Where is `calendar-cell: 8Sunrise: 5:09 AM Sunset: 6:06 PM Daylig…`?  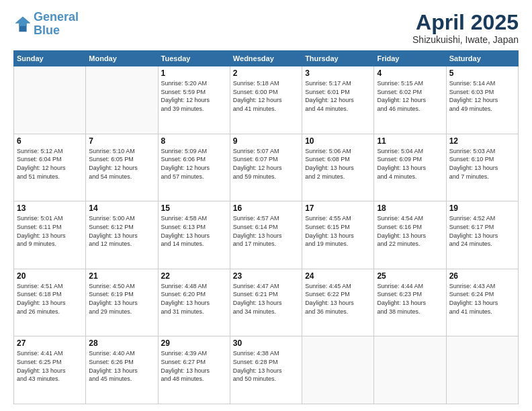
calendar-cell: 8Sunrise: 5:09 AM Sunset: 6:06 PM Daylig… is located at coordinates (193, 168).